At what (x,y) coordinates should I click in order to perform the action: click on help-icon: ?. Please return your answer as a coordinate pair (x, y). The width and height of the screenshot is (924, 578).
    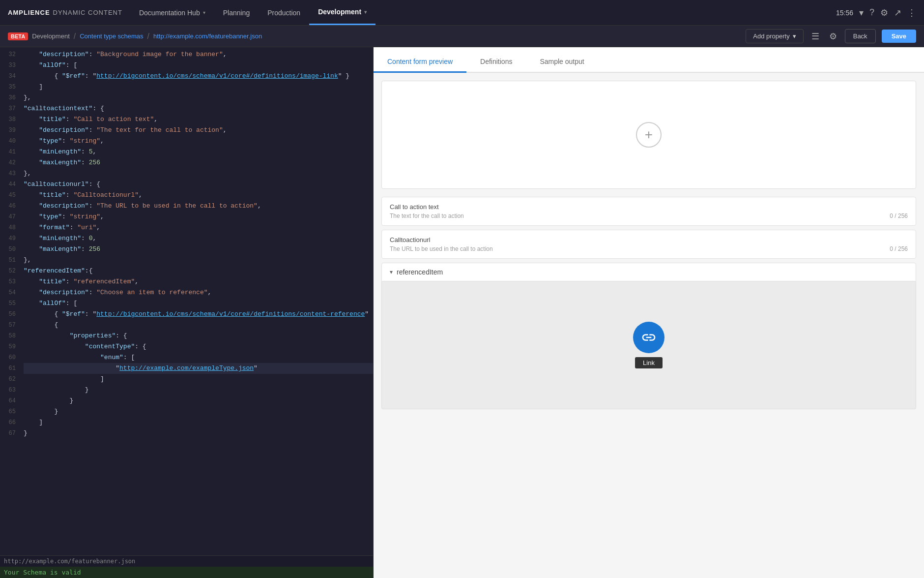
    Looking at the image, I should click on (872, 13).